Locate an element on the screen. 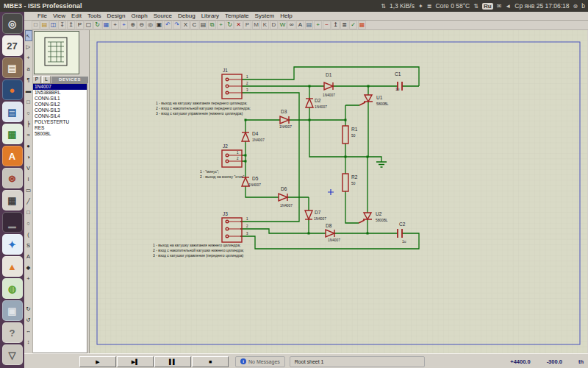 The height and width of the screenshot is (368, 588). network-icon: ⇅ is located at coordinates (476, 6).